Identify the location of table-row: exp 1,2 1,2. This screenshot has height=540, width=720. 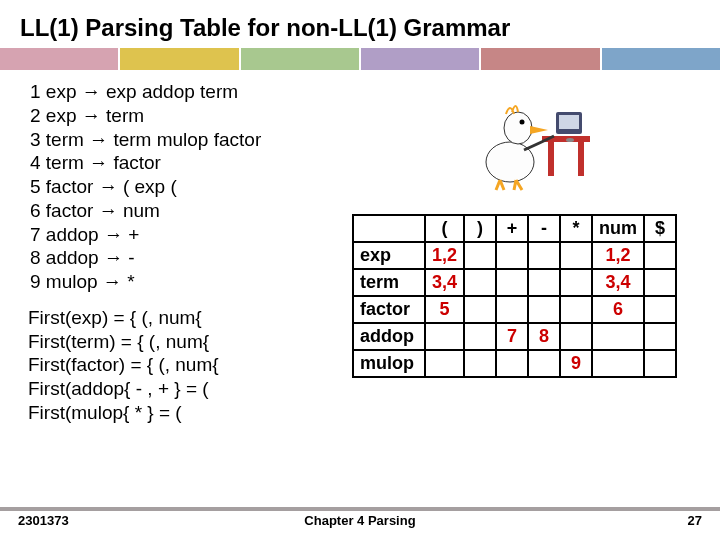
(514, 256).